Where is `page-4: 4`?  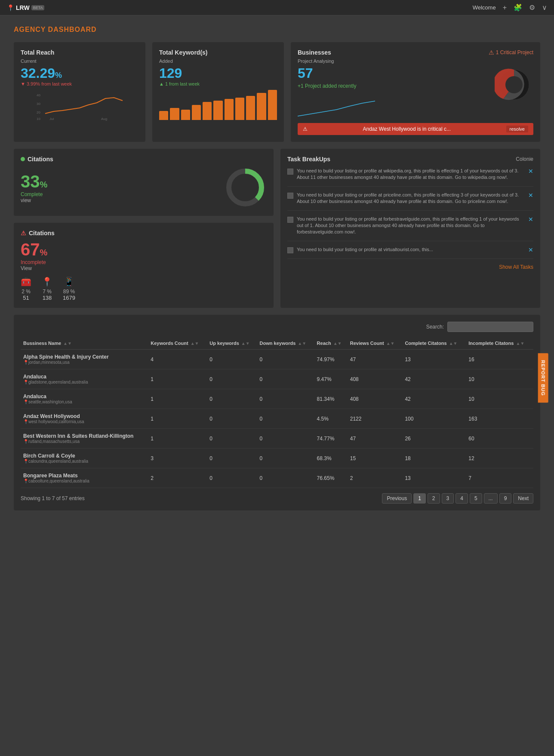 page-4: 4 is located at coordinates (462, 498).